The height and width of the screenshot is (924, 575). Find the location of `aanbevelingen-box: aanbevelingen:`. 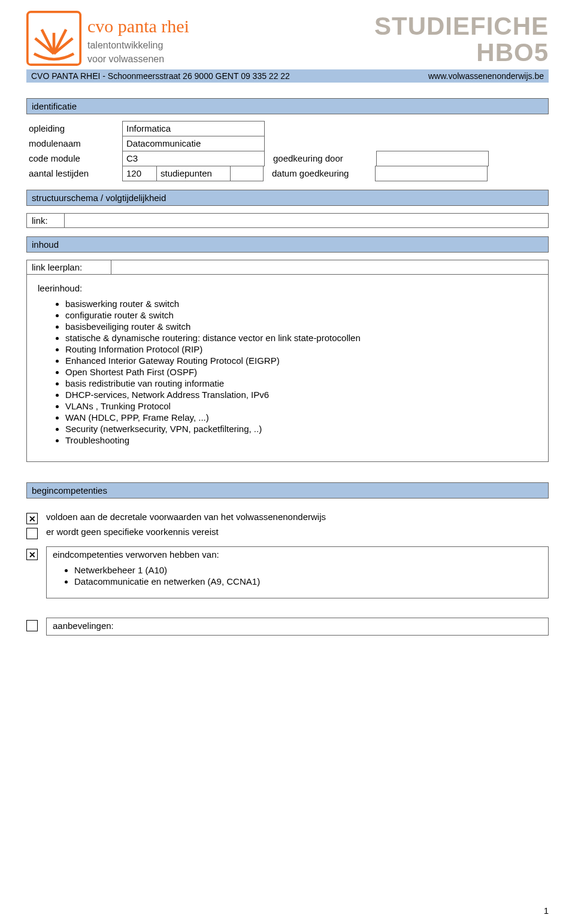

aanbevelingen-box: aanbevelingen: is located at coordinates (297, 627).